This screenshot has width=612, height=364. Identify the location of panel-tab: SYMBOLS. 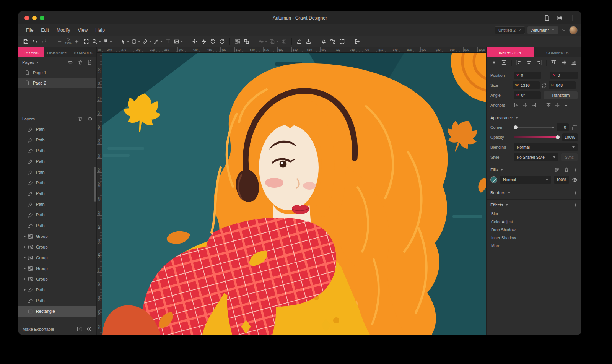
(83, 52).